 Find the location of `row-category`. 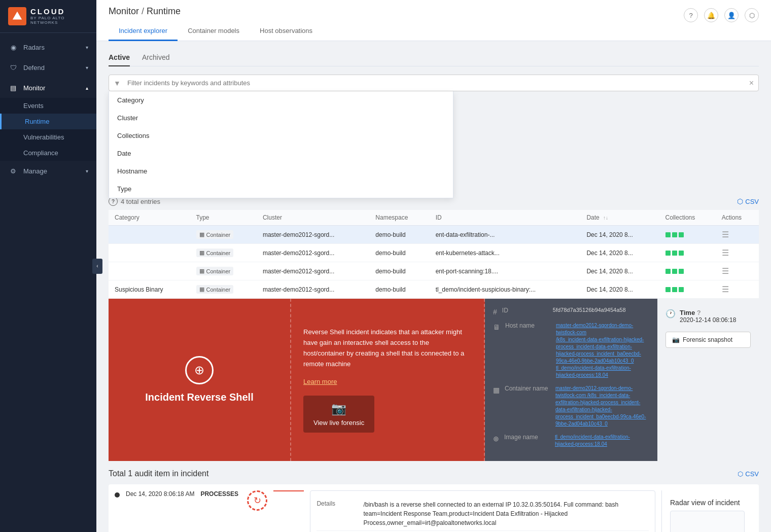

row-category is located at coordinates (149, 253).